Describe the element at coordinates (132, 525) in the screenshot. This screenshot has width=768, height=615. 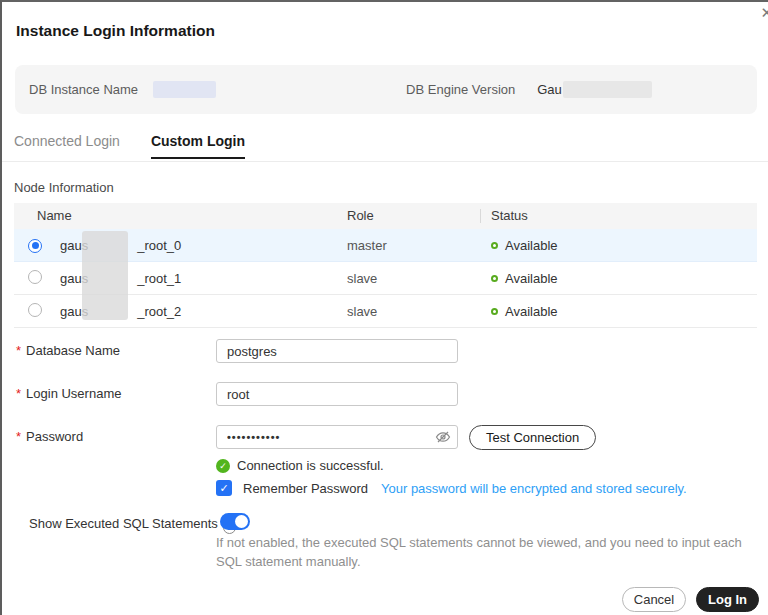
I see `show-sql-label: Show Executed SQL Statements?` at that location.